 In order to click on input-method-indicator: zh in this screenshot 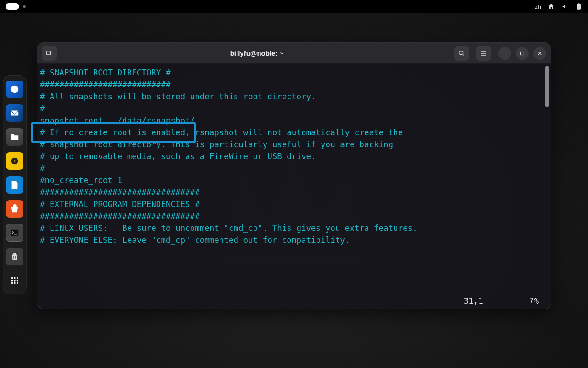, I will do `click(538, 6)`.